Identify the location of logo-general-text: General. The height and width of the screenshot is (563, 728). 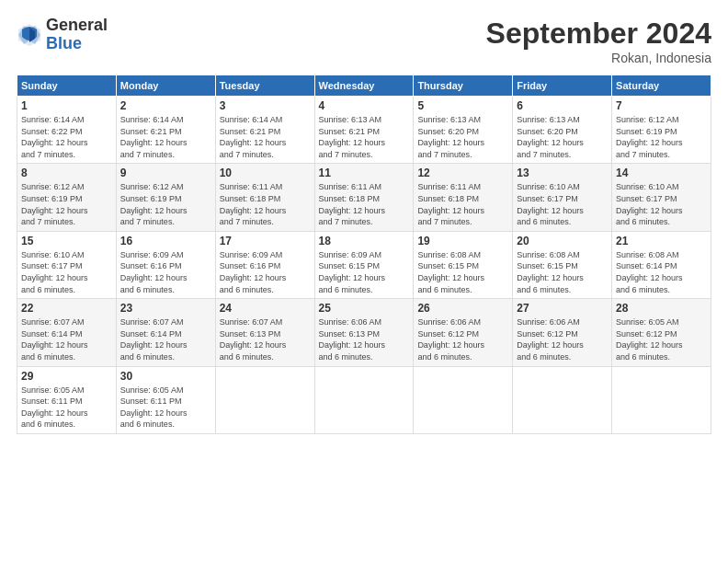
(77, 26).